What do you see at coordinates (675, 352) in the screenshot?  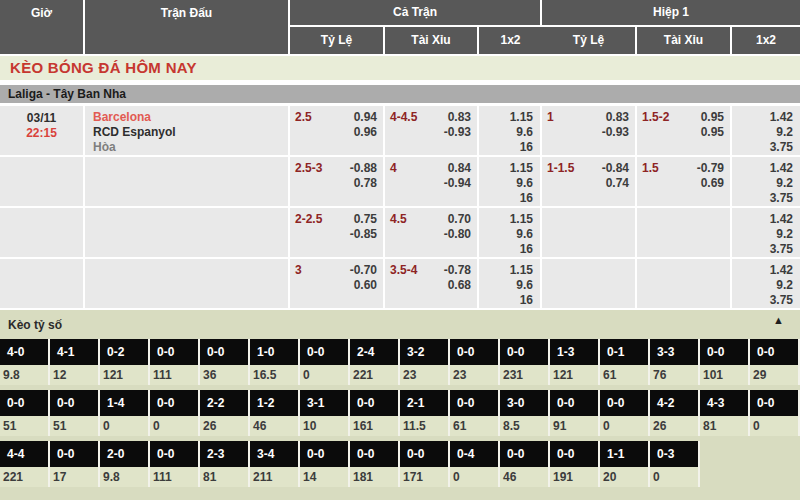 I see `score-box: 3-3` at bounding box center [675, 352].